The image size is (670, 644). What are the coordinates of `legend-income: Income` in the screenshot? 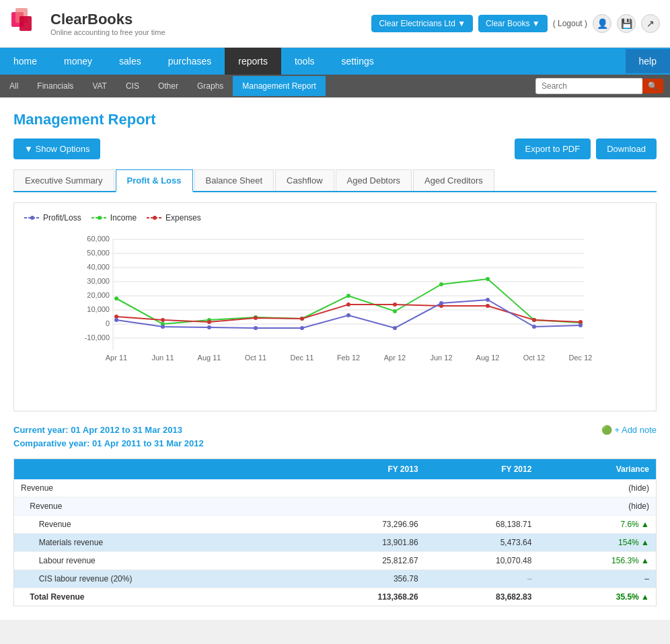 It's located at (114, 218).